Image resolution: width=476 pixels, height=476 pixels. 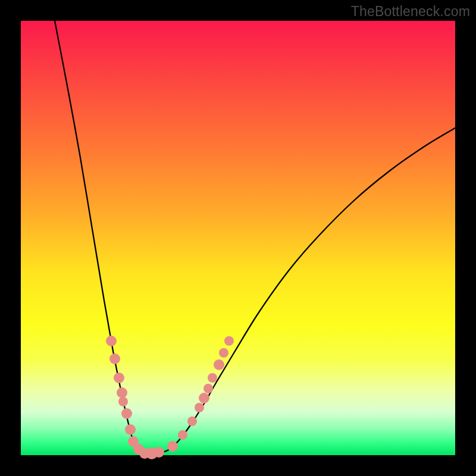 I want to click on data-dots, so click(x=170, y=397).